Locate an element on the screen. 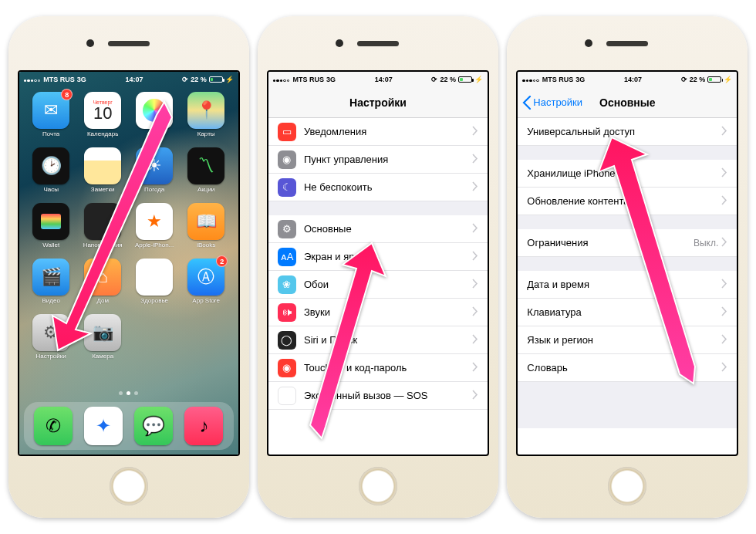 This screenshot has width=756, height=534. app-settings: ⚙︎Настройки is located at coordinates (51, 341).